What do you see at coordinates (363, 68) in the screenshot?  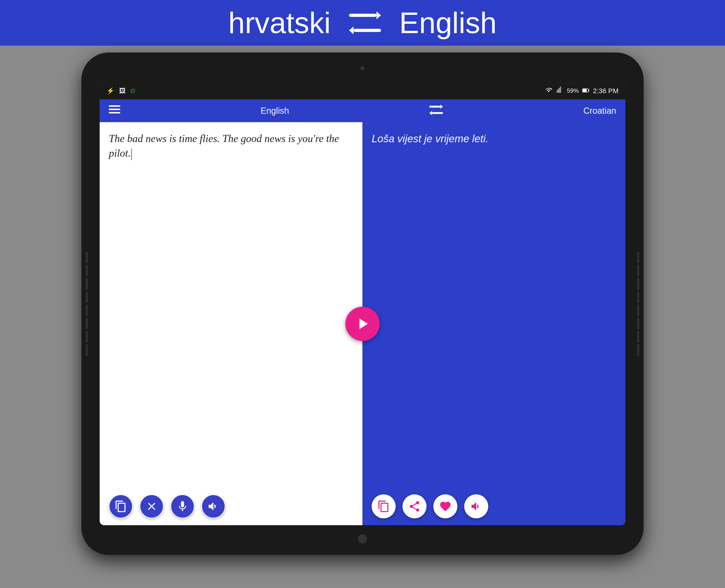 I see `tablet-camera` at bounding box center [363, 68].